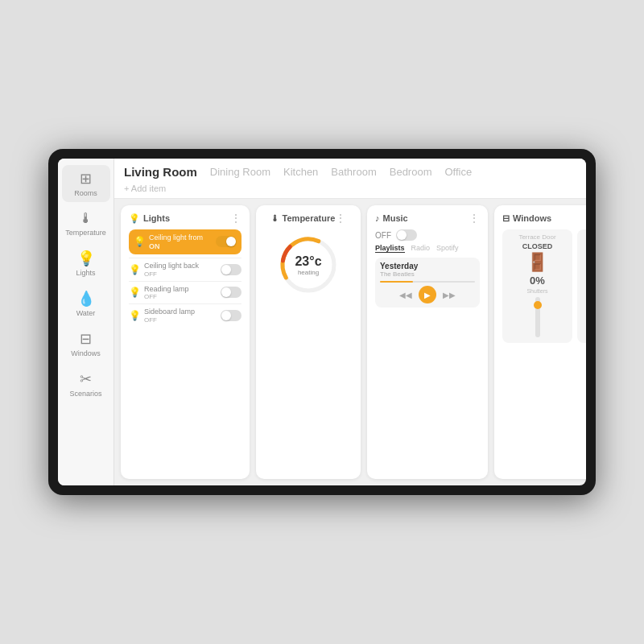 Image resolution: width=644 pixels, height=644 pixels. Describe the element at coordinates (86, 263) in the screenshot. I see `sidebar-item-lights: 💡 Lights` at that location.